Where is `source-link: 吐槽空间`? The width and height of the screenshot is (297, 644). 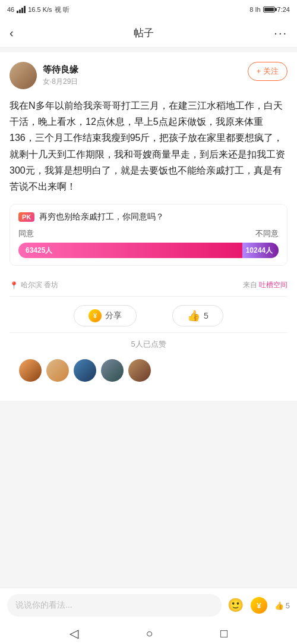
source-link: 吐槽空间 is located at coordinates (273, 285).